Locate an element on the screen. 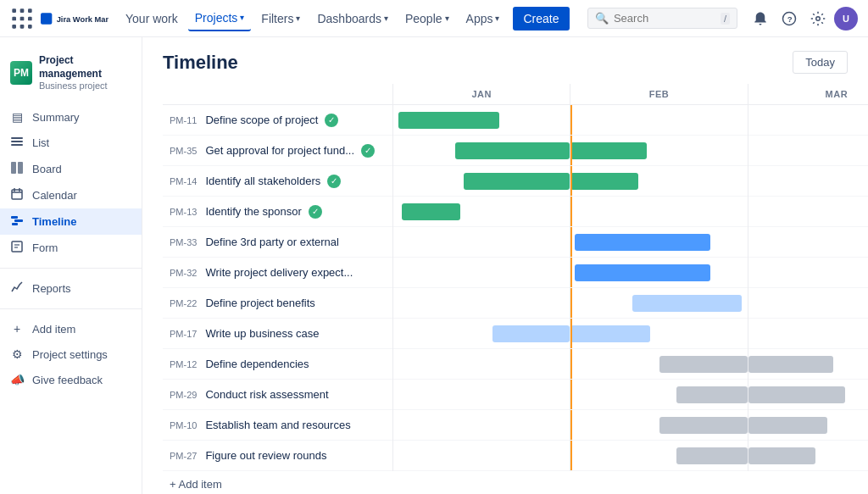 The width and height of the screenshot is (868, 494). task-id: PM-14 is located at coordinates (183, 181).